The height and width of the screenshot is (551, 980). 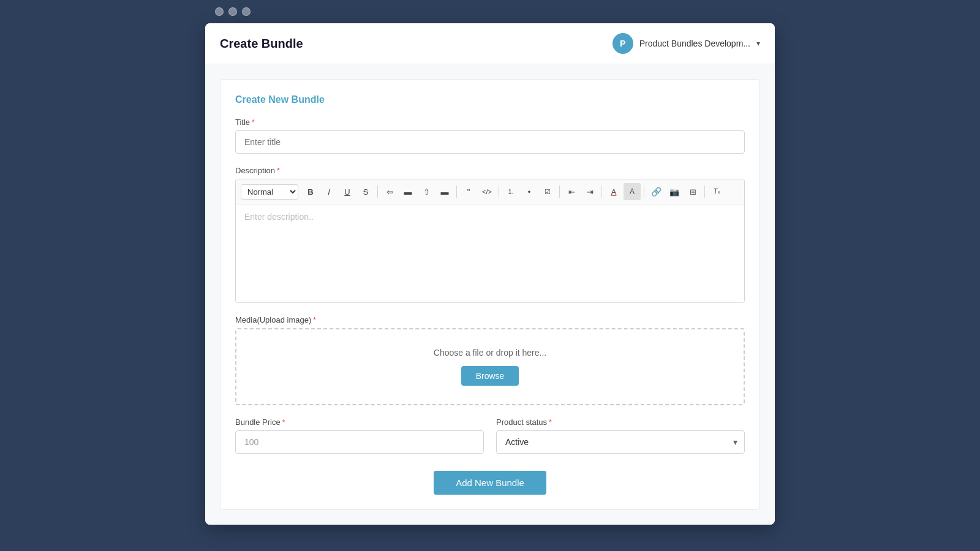 I want to click on product-status-label: Product status *, so click(x=620, y=422).